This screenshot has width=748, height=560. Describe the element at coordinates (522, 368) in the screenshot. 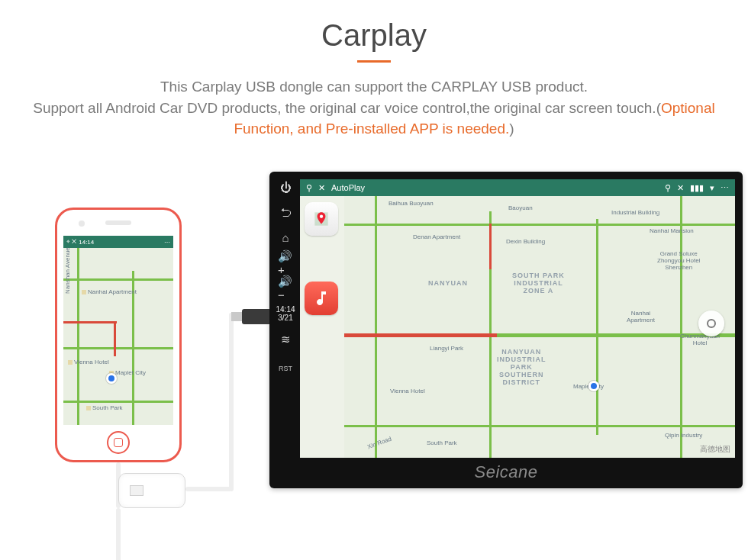

I see `area-label: NANYUAN INDUSTRIAL PARK SOUTHERN DISTRIC…` at that location.